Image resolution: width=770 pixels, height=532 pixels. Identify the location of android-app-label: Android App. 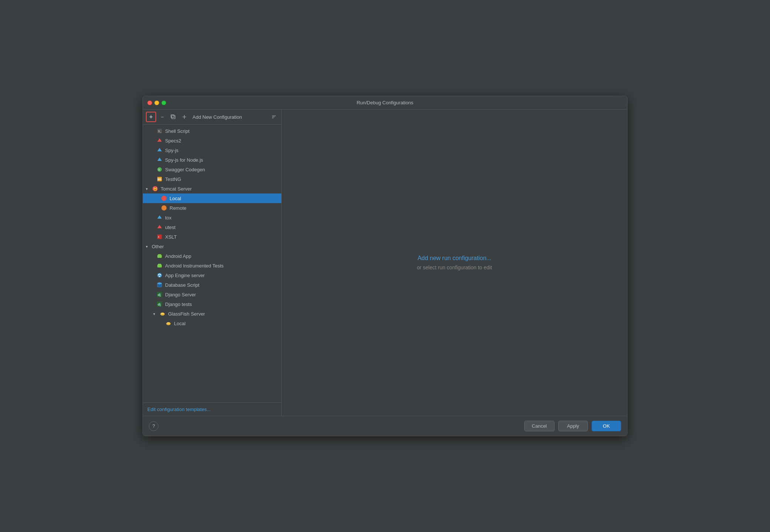
(178, 256).